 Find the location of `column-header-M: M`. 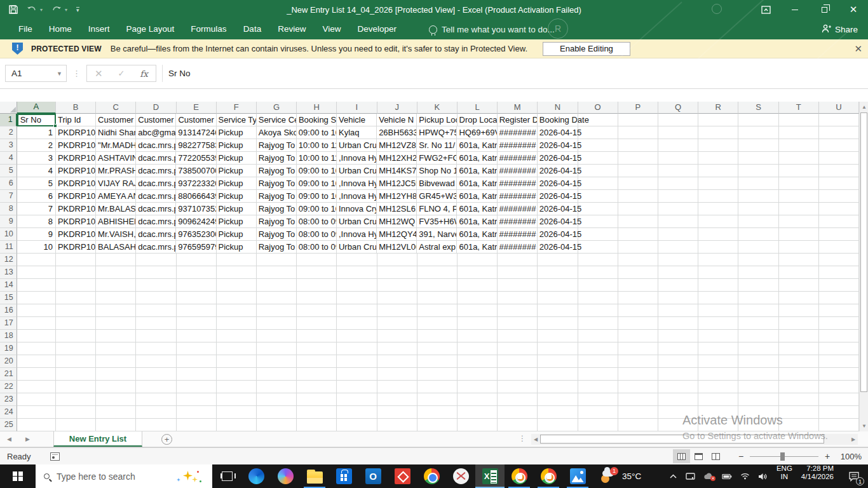

column-header-M: M is located at coordinates (517, 108).